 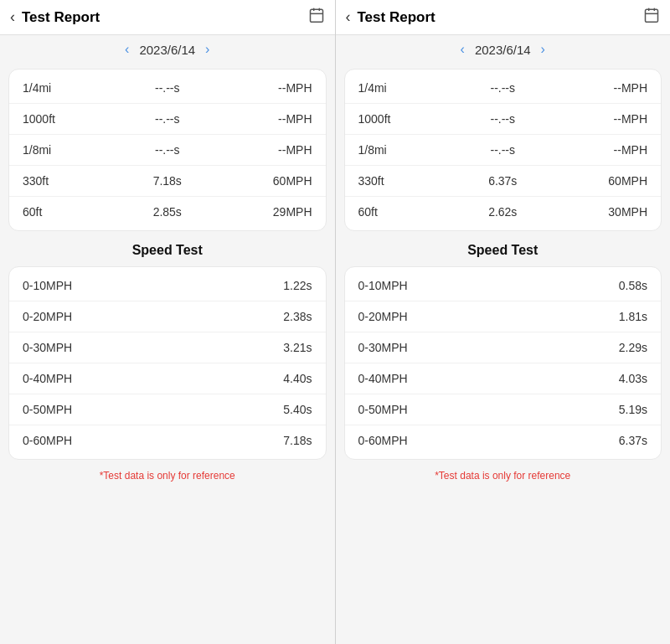 I want to click on distance-speed: 30MPH, so click(x=600, y=212).